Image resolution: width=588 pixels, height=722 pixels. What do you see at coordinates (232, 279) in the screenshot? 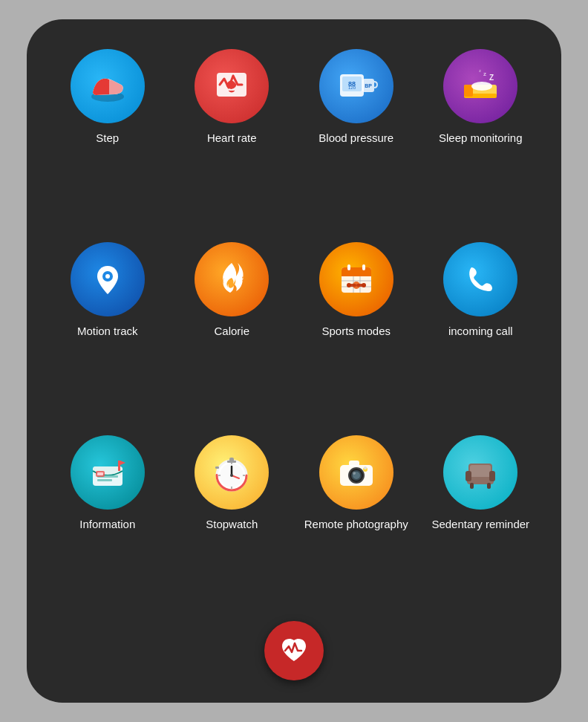
I see `calorie-icon` at bounding box center [232, 279].